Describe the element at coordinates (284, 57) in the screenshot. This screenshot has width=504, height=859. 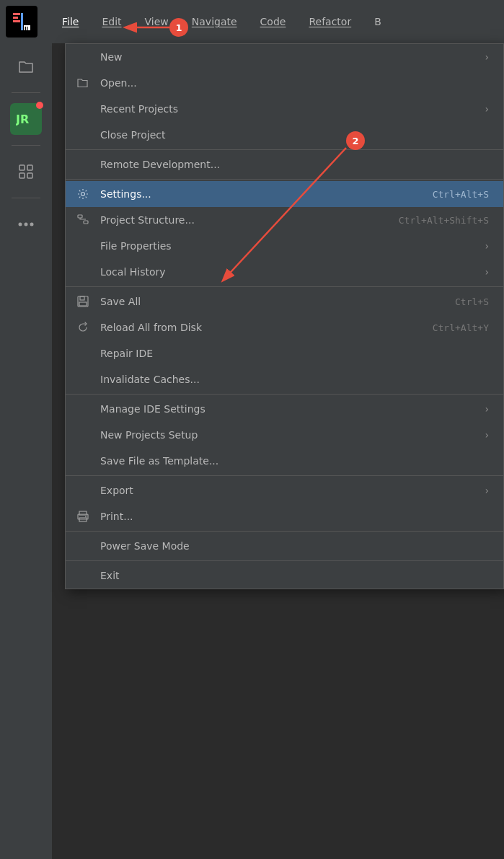
I see `menu-item-new: New ›` at that location.